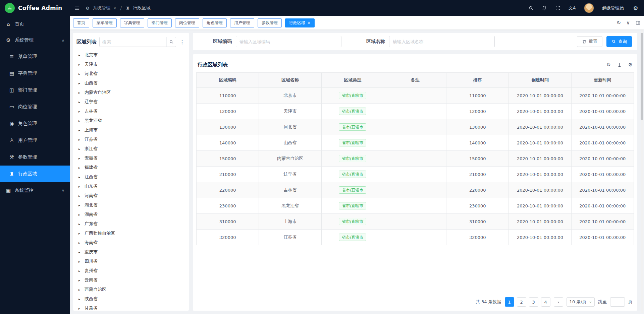  What do you see at coordinates (242, 23) in the screenshot?
I see `tab: 用户管理 ×` at bounding box center [242, 23].